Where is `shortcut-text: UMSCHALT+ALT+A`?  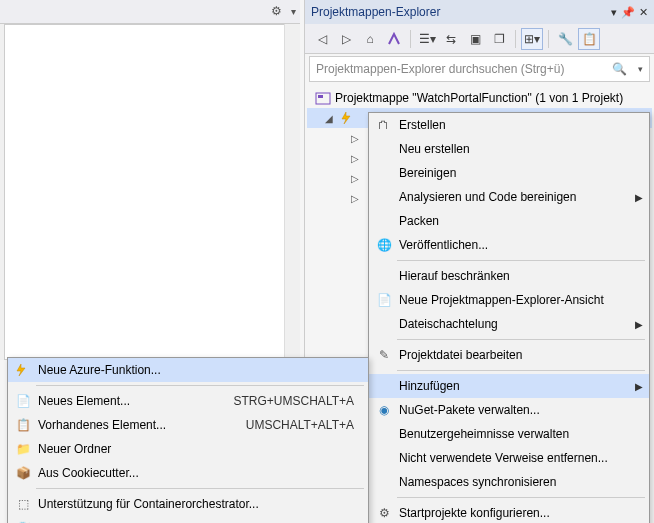
shortcut-text: UMSCHALT+ALT+A is located at coordinates (300, 425).